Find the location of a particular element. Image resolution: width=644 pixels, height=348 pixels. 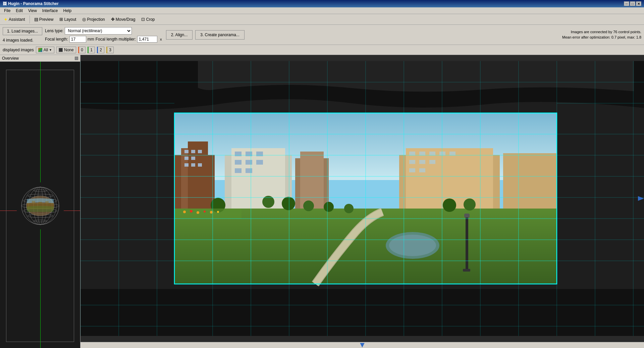

overview-frame is located at coordinates (40, 206).